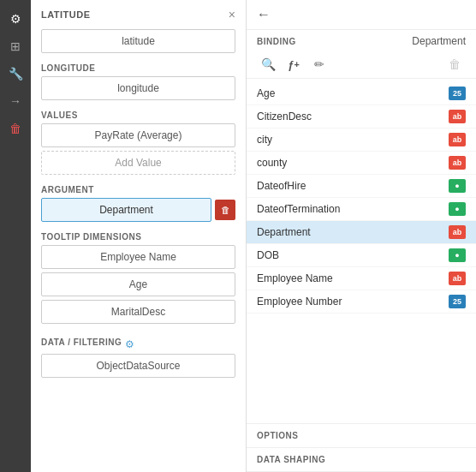 The width and height of the screenshot is (476, 472). What do you see at coordinates (361, 117) in the screenshot?
I see `field-item-citizendesc: CitizenDesc ab` at bounding box center [361, 117].